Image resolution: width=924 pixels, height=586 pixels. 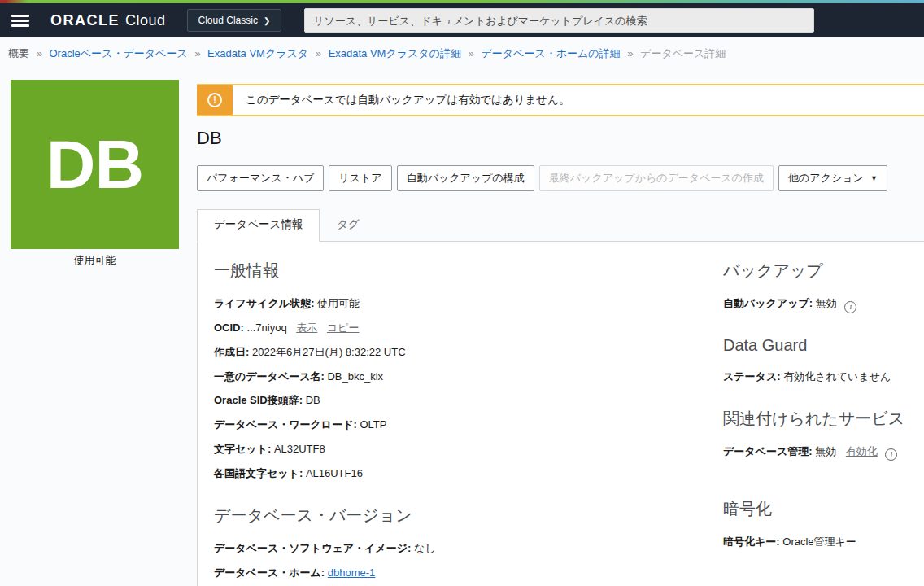 I want to click on field-value: 有効化されていません, so click(x=837, y=376).